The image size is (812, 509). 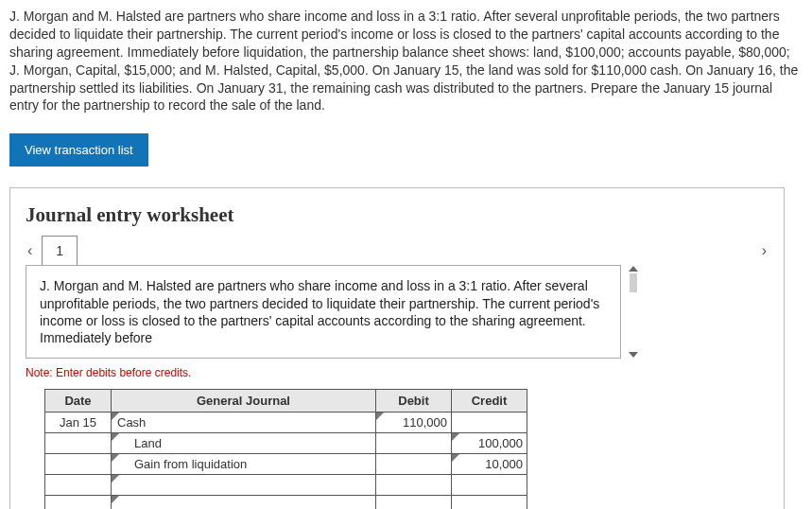 What do you see at coordinates (490, 465) in the screenshot?
I see `cell-credit: 10,000` at bounding box center [490, 465].